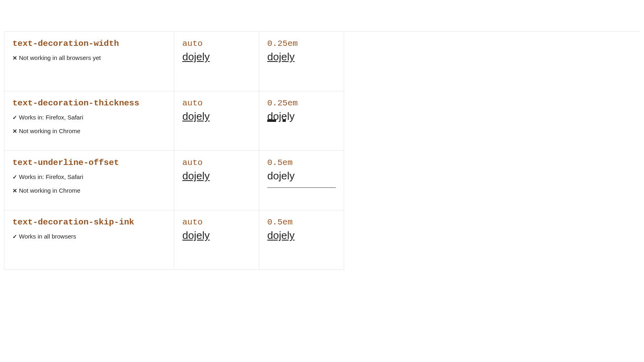 This screenshot has width=644, height=362. Describe the element at coordinates (89, 237) in the screenshot. I see `support-note: ✓Works in all browsers` at that location.